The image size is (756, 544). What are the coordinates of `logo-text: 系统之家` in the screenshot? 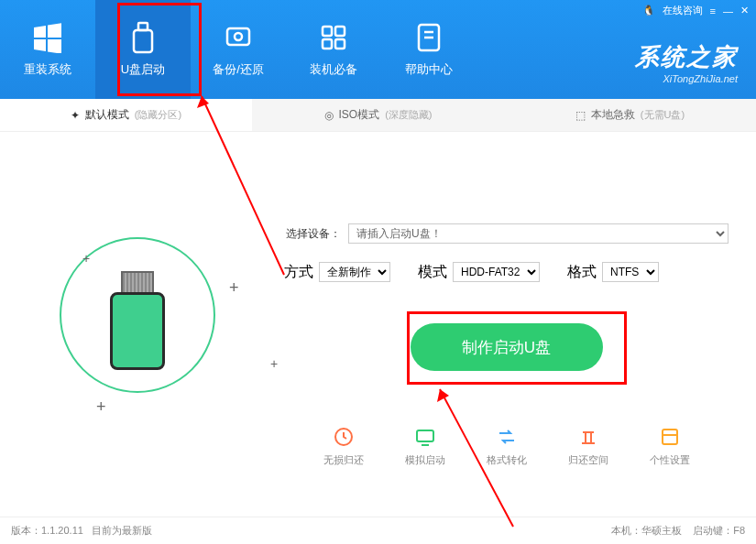 It's located at (686, 57).